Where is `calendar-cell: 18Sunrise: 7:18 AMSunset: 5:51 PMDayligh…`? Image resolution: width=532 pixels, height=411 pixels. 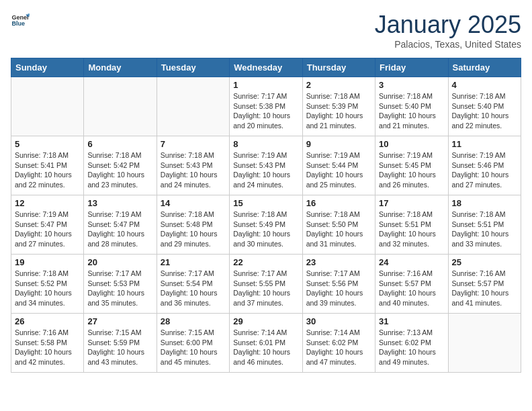
calendar-cell: 18Sunrise: 7:18 AMSunset: 5:51 PMDayligh… is located at coordinates (484, 225).